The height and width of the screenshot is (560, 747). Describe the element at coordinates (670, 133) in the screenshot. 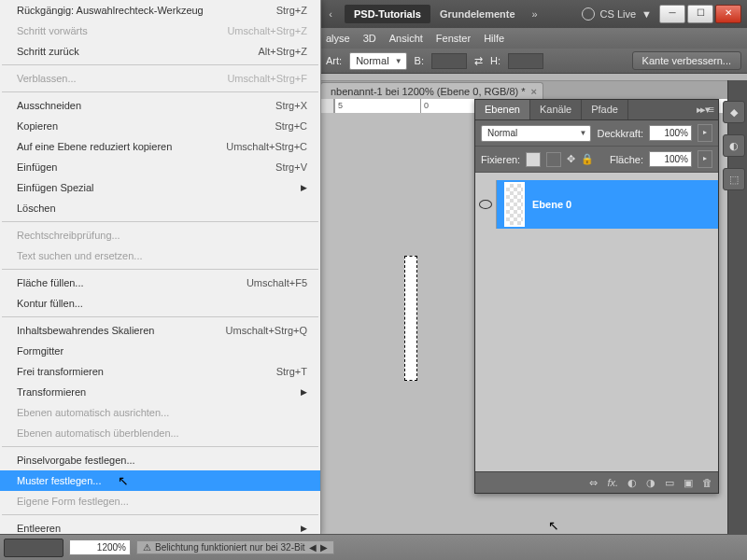

I see `opacity-field: 100%` at that location.